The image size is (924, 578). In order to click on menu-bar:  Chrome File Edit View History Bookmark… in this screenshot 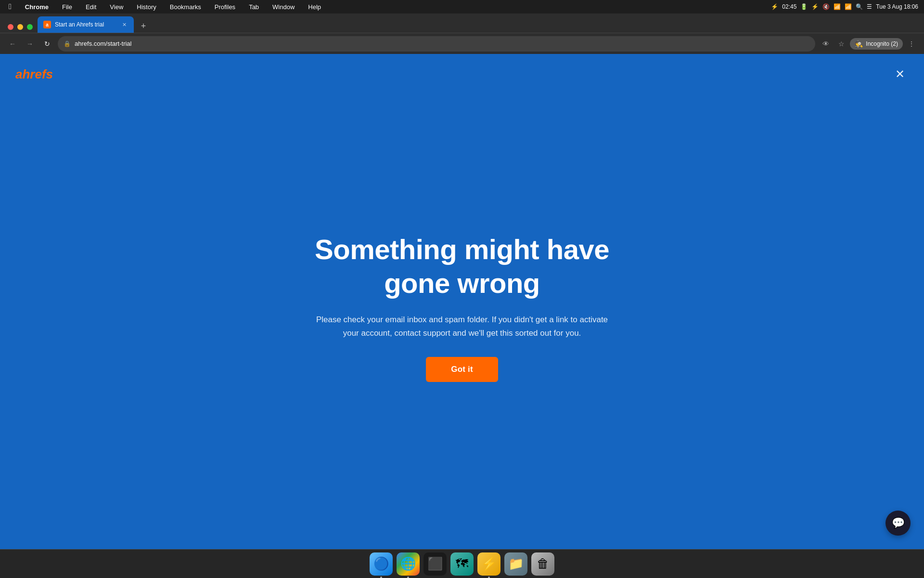, I will do `click(462, 7)`.